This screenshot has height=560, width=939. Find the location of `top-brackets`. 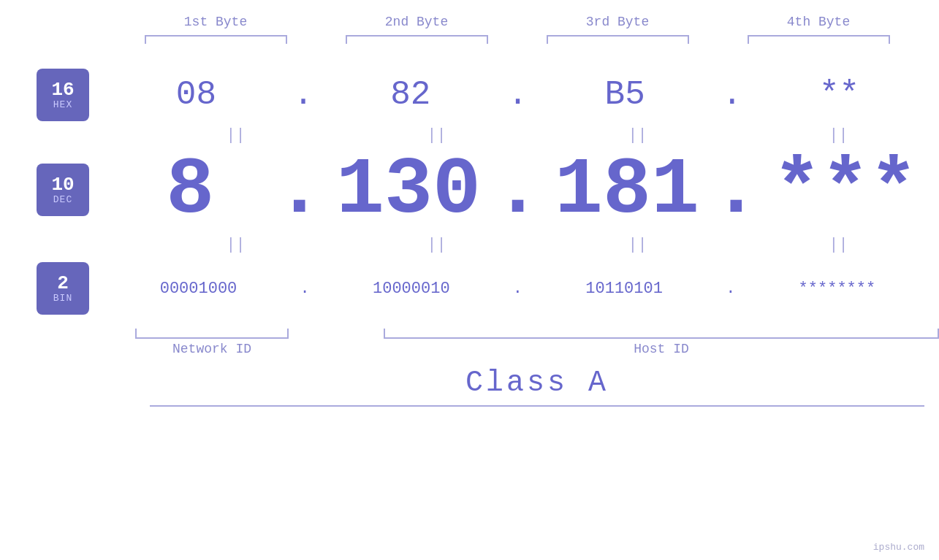

top-brackets is located at coordinates (517, 39).